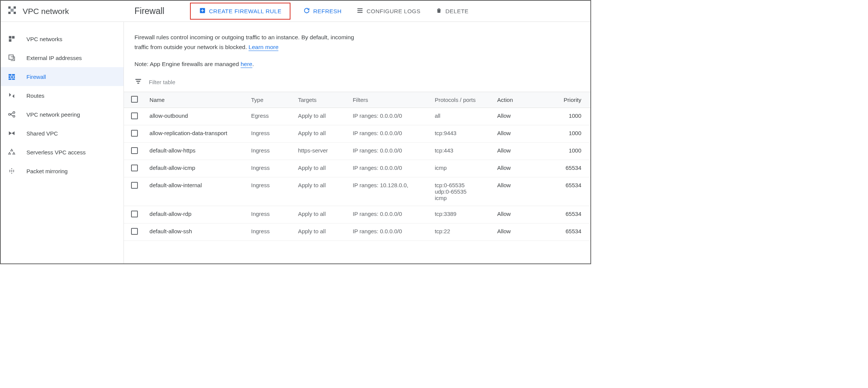 The width and height of the screenshot is (868, 388). Describe the element at coordinates (389, 100) in the screenshot. I see `th-filters: Filters` at that location.